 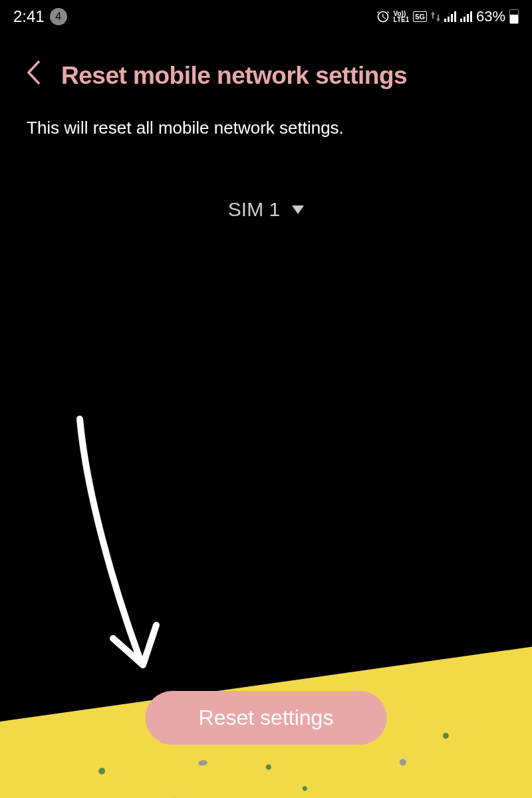 I want to click on data-arrows-icon, so click(x=436, y=17).